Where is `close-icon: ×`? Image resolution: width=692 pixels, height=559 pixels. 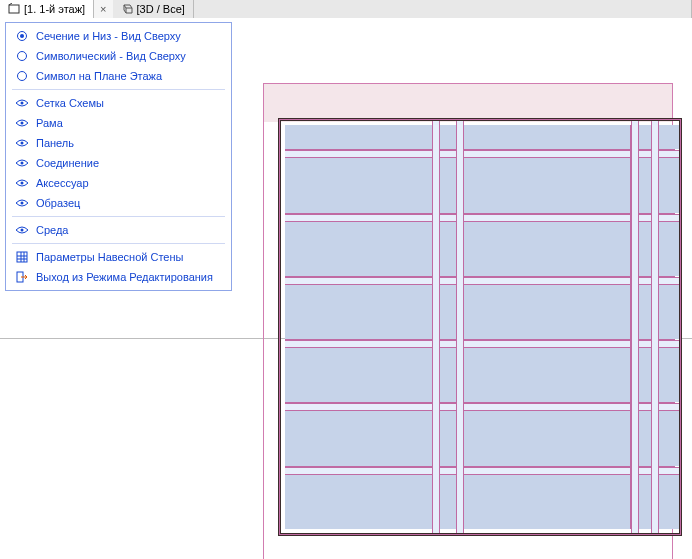
close-icon: × is located at coordinates (103, 9).